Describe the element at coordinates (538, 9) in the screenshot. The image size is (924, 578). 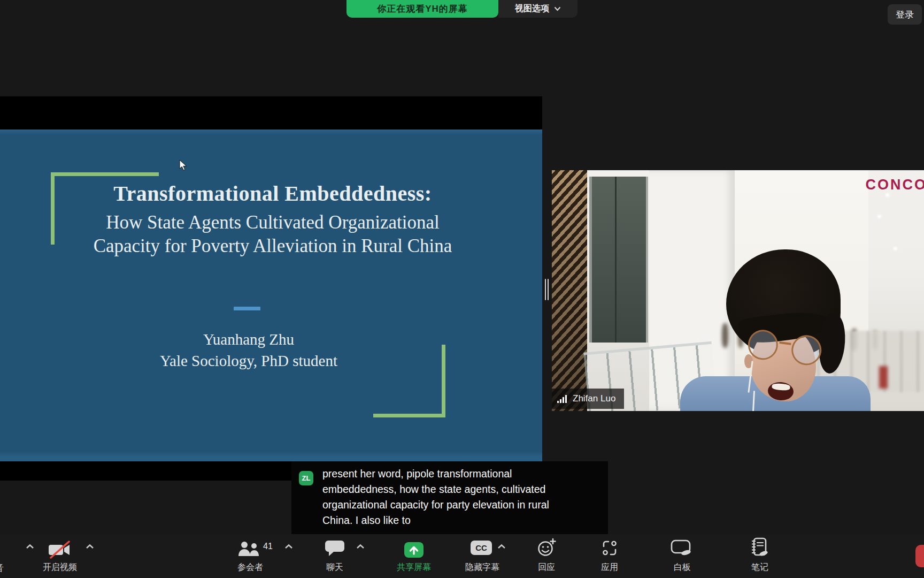
I see `view-options-button: 视图选项` at that location.